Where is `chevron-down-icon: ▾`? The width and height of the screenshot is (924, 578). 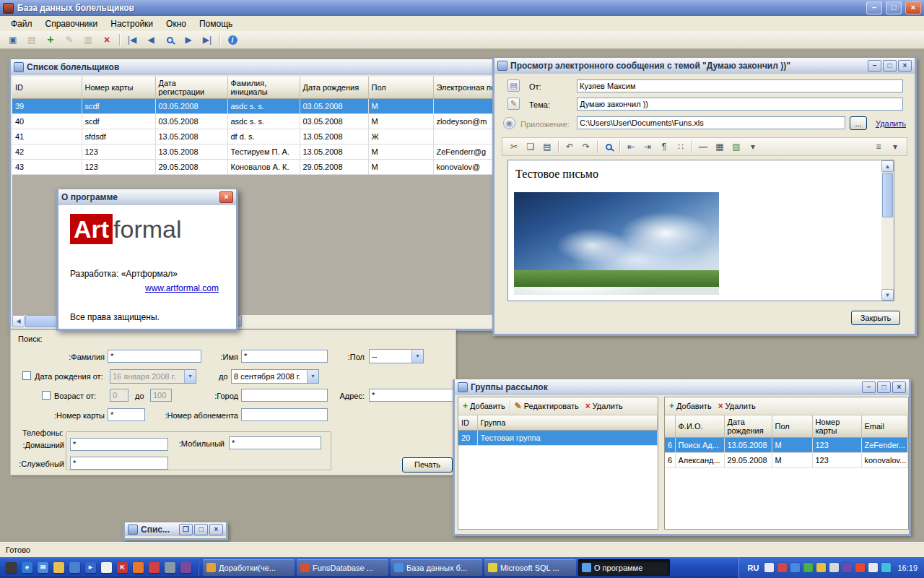 chevron-down-icon: ▾ is located at coordinates (190, 376).